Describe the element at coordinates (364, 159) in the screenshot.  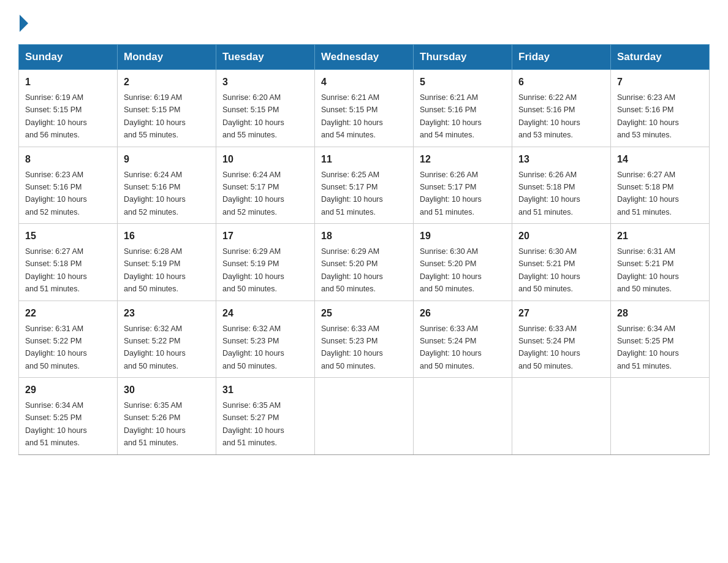
I see `day-number: 11` at that location.